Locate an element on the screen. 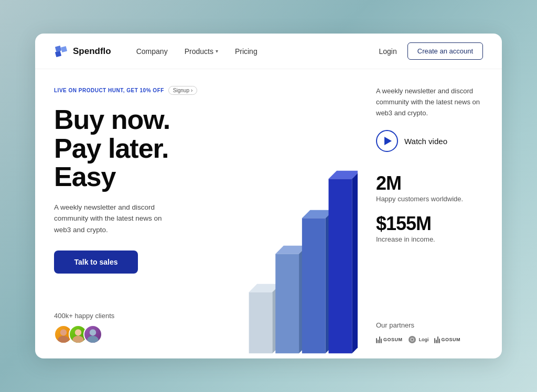 The width and height of the screenshot is (537, 392). signup-badge: Signup › is located at coordinates (182, 90).